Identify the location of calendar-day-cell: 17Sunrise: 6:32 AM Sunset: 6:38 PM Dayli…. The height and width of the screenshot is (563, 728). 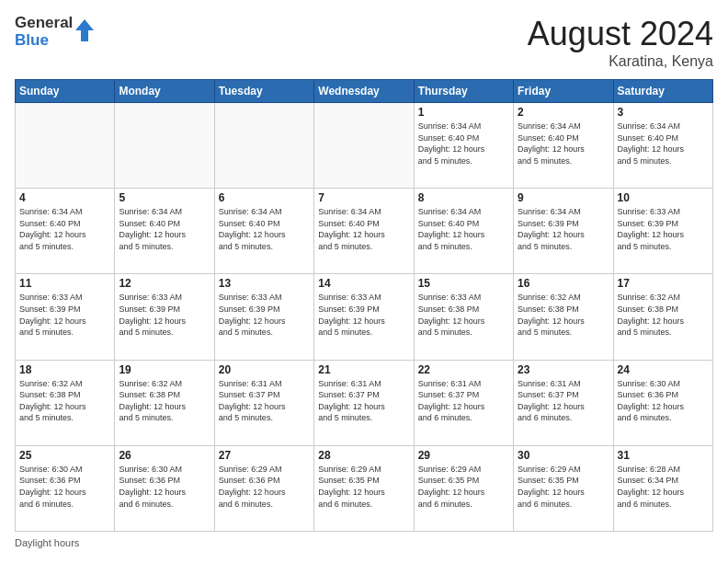
(663, 316).